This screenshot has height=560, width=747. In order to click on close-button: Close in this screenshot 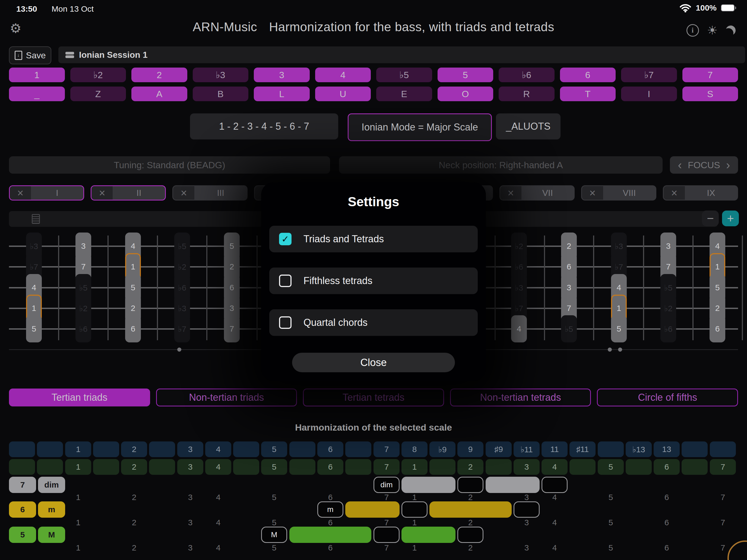, I will do `click(374, 363)`.